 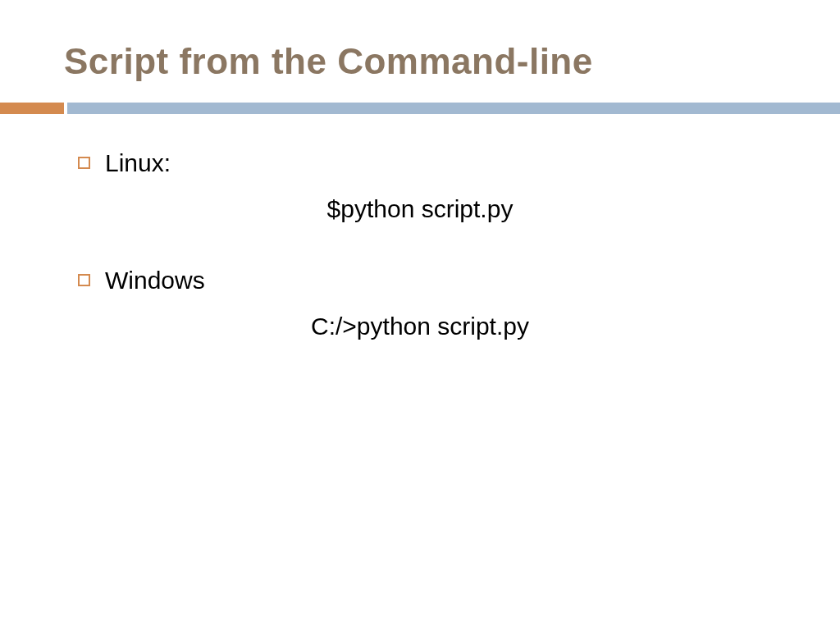 What do you see at coordinates (420, 72) in the screenshot?
I see `slide-title: Script from the Command-line` at bounding box center [420, 72].